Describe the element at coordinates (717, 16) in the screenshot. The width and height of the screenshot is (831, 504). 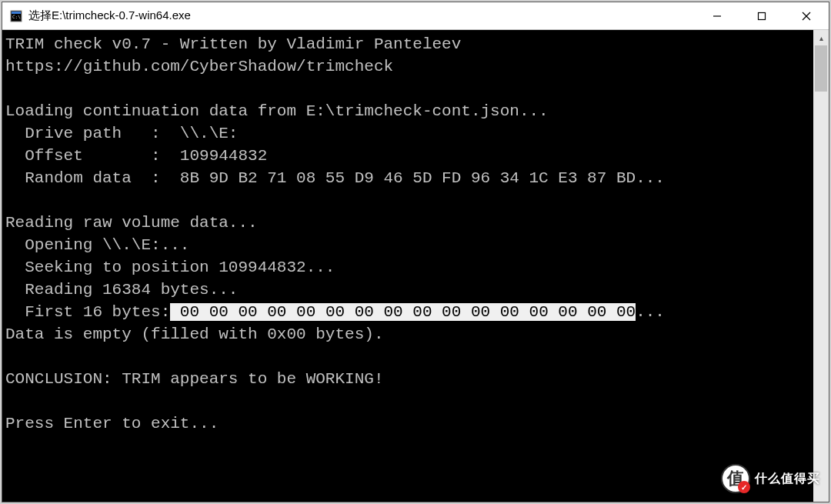
I see `minimize-icon` at that location.